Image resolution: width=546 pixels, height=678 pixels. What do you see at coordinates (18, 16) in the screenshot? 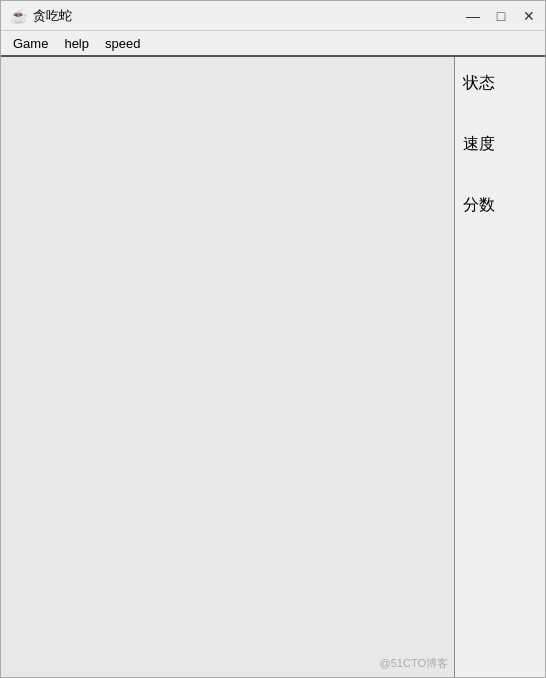
I see `java-icon: ☕` at bounding box center [18, 16].